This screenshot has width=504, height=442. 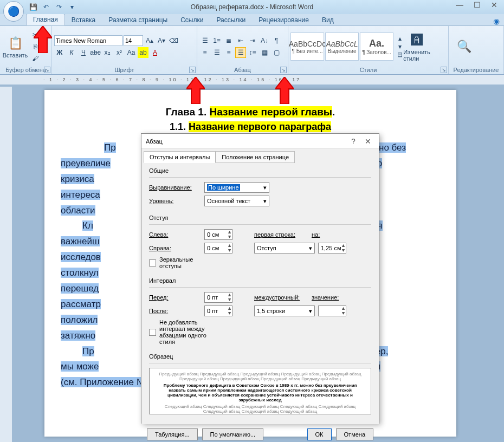 What do you see at coordinates (444, 70) in the screenshot?
I see `styles-dialog-launcher: ↘` at bounding box center [444, 70].